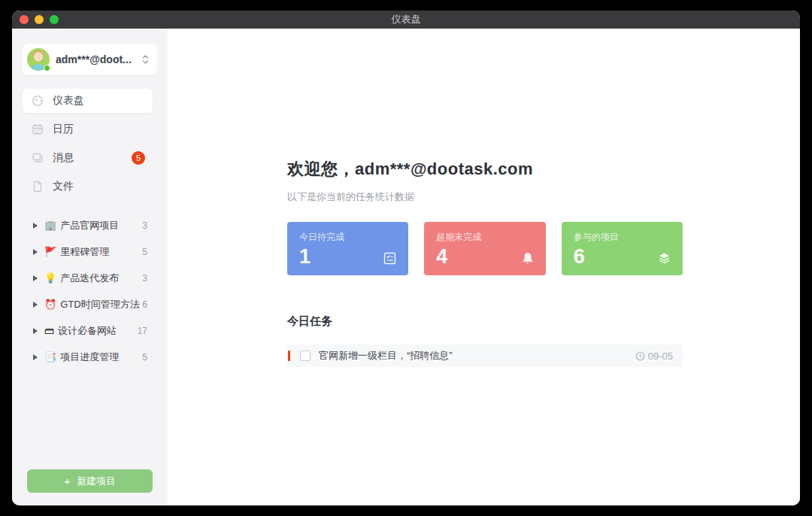 The image size is (812, 516). What do you see at coordinates (347, 248) in the screenshot?
I see `stat-card-today-todo: 今日待完成 1` at bounding box center [347, 248].